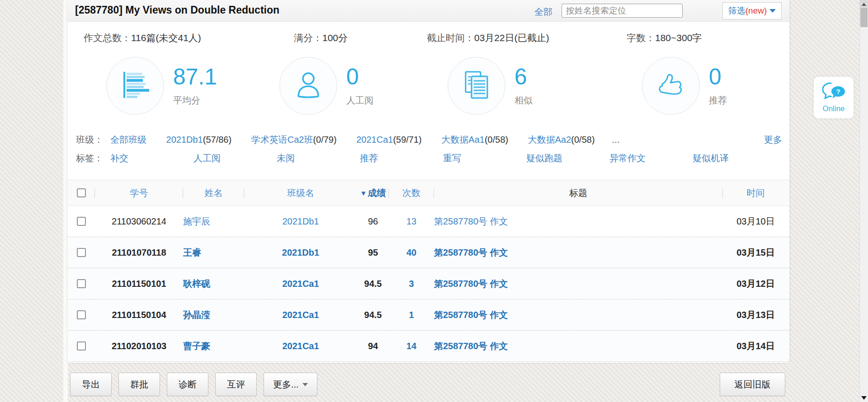  What do you see at coordinates (139, 193) in the screenshot?
I see `header-student-id: 学号` at bounding box center [139, 193].